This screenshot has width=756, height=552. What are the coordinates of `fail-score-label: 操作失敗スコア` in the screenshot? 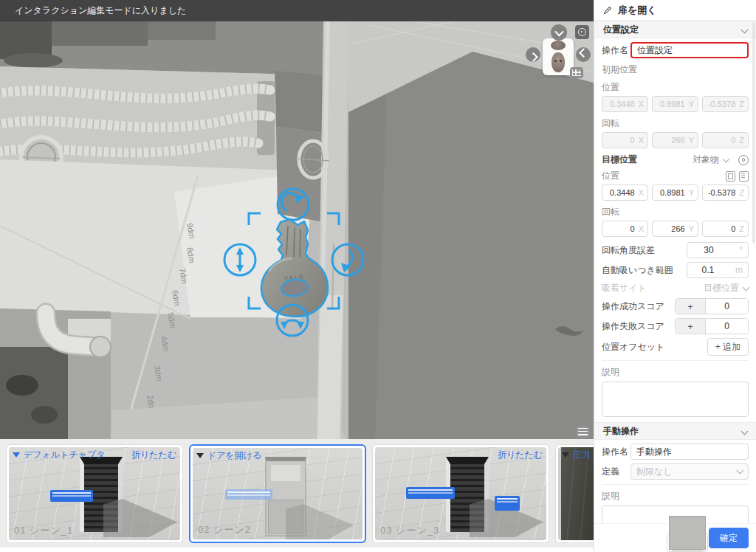 It's located at (633, 326).